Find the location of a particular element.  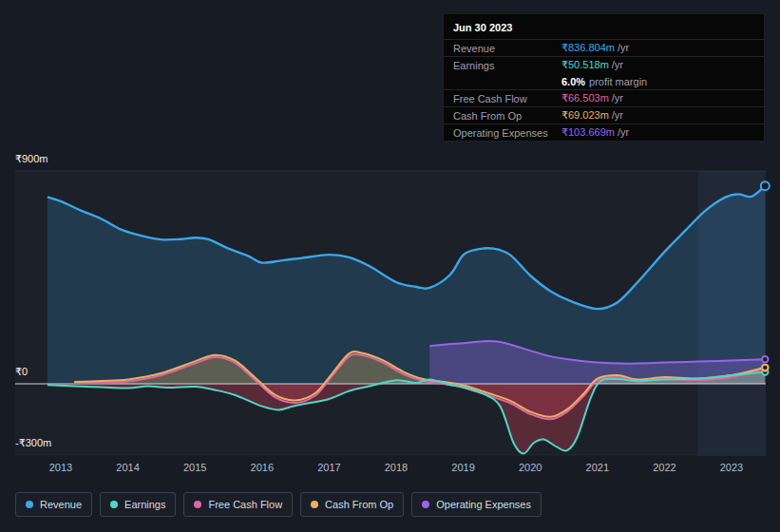

legend-label: Cash From Op is located at coordinates (359, 504).